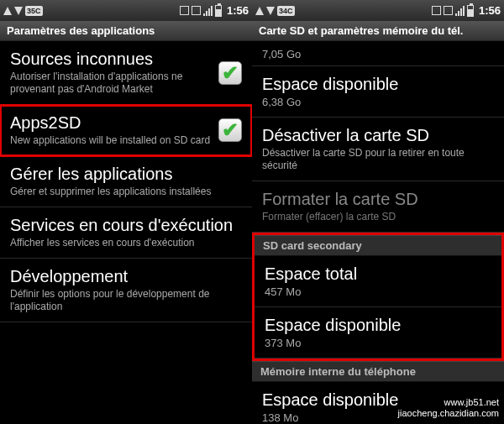 The image size is (504, 424). Describe the element at coordinates (378, 149) in the screenshot. I see `storage-unmount-sd: Désactiver la carte SD Désactiver la car…` at that location.